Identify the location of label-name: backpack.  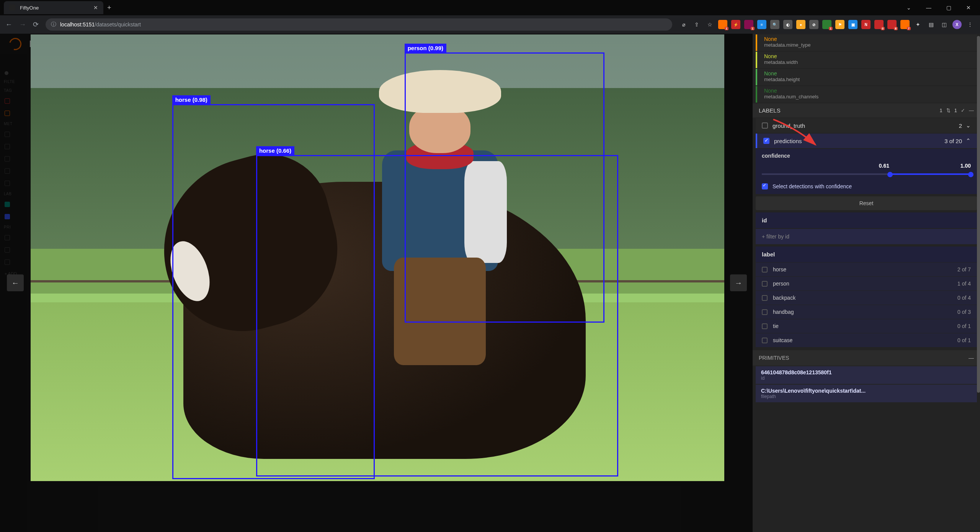
(784, 298).